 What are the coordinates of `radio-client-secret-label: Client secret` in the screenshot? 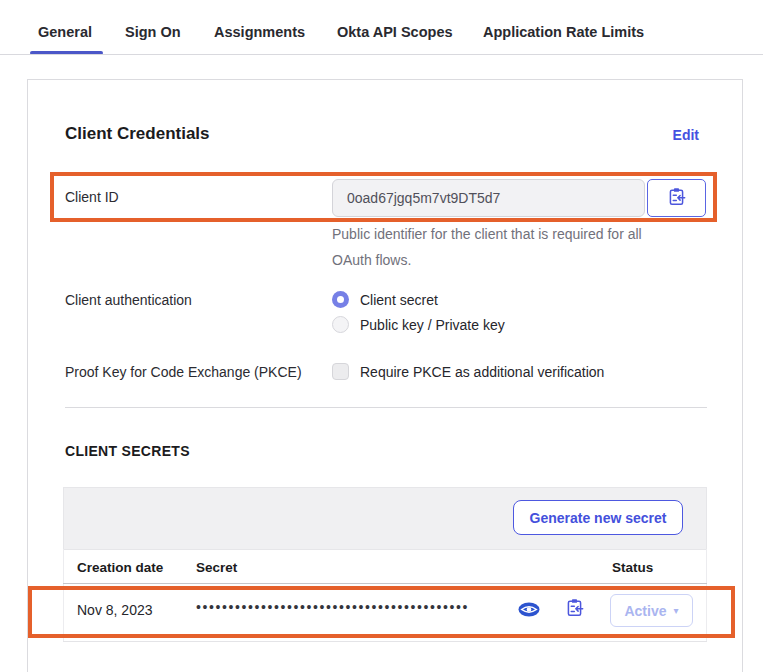 It's located at (399, 300).